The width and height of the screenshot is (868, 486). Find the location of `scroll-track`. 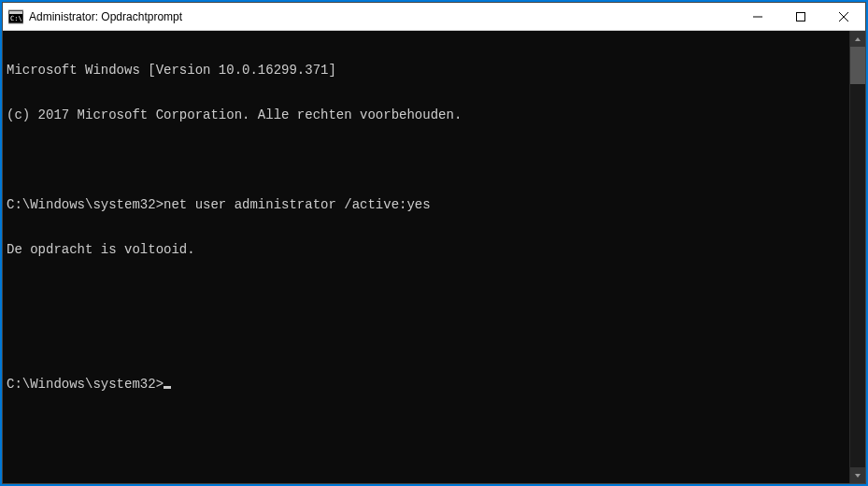

scroll-track is located at coordinates (858, 257).